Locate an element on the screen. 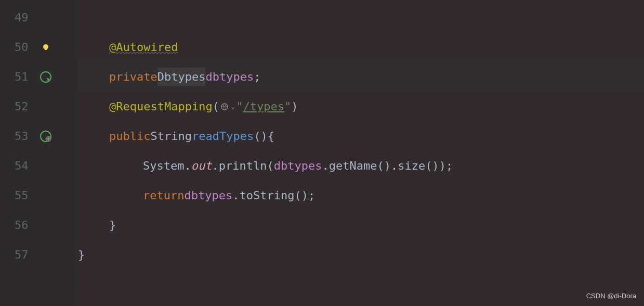  class-system: System is located at coordinates (163, 165).